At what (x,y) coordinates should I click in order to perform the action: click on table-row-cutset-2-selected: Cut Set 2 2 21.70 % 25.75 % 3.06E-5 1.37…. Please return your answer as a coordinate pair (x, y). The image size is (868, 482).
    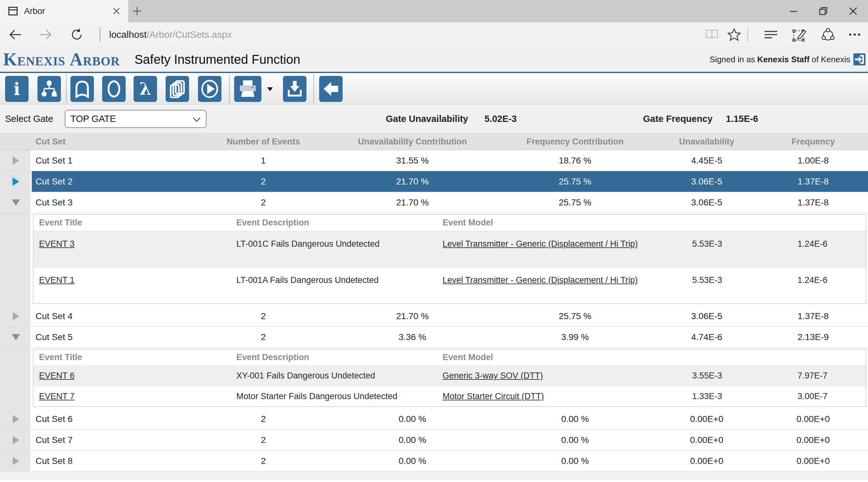
    Looking at the image, I should click on (434, 181).